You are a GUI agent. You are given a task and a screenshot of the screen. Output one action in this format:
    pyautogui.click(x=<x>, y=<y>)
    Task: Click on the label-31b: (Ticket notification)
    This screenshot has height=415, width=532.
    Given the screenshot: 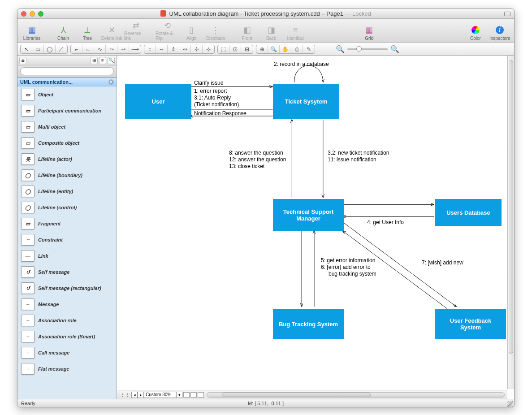 What is the action you would take?
    pyautogui.click(x=216, y=105)
    